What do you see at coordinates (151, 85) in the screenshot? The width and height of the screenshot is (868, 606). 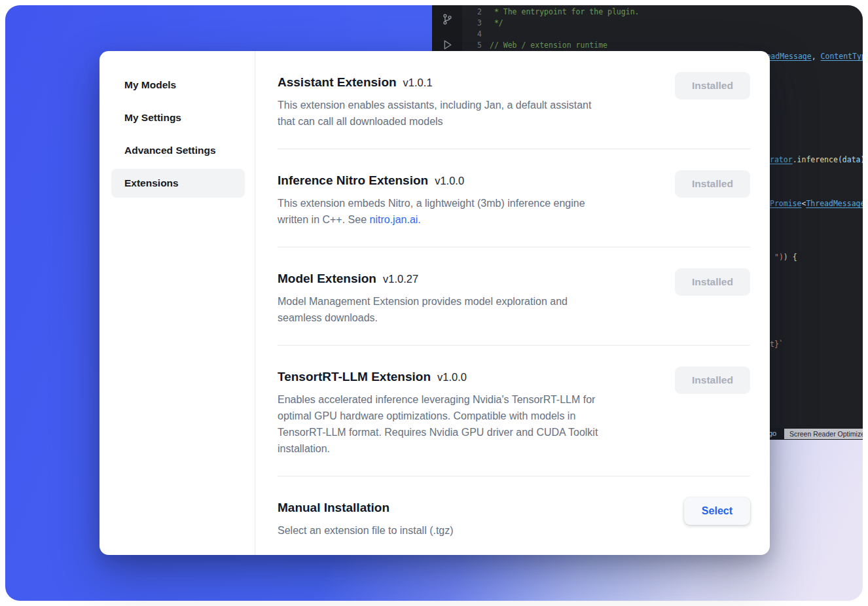 I see `sidebar-item-label: My Models` at bounding box center [151, 85].